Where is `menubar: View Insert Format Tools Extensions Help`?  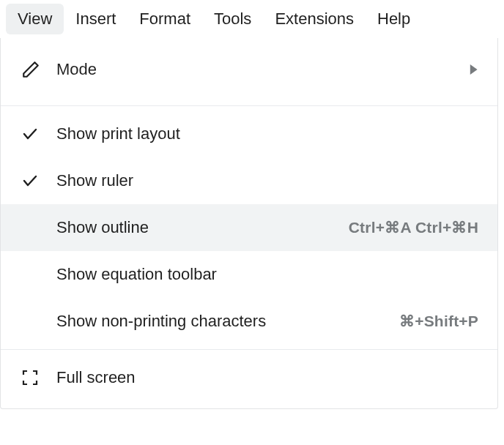 menubar: View Insert Format Tools Extensions Help is located at coordinates (252, 19).